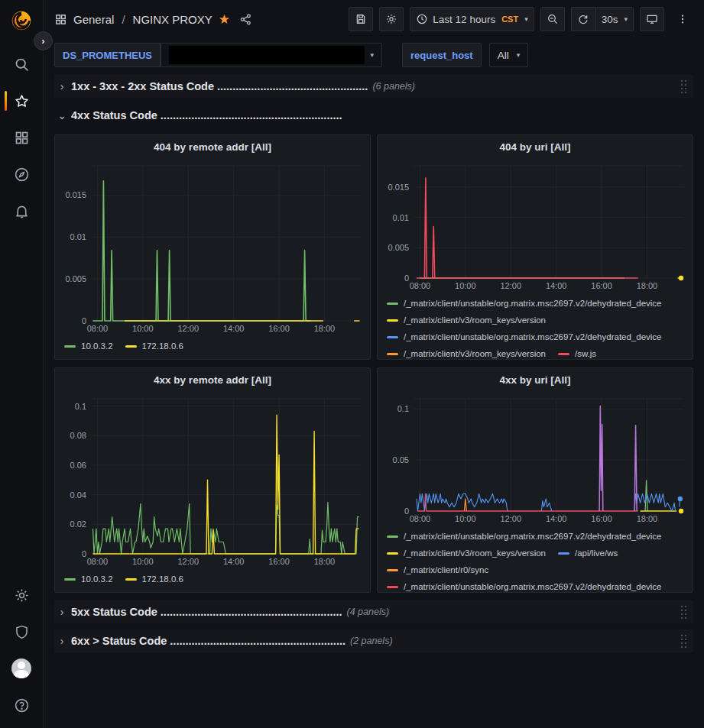 The image size is (704, 728). What do you see at coordinates (472, 19) in the screenshot?
I see `time-range-picker: Last 12 hours CST ▾` at bounding box center [472, 19].